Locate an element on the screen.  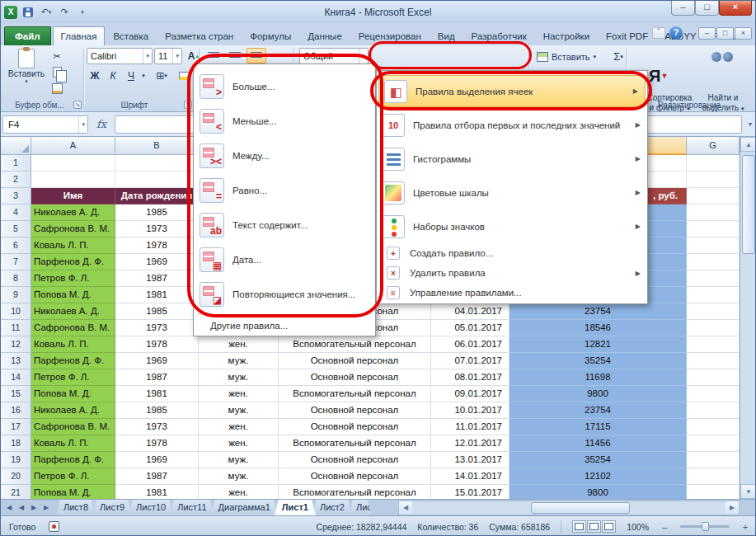
borders-button: ⊞▾ is located at coordinates (162, 76).